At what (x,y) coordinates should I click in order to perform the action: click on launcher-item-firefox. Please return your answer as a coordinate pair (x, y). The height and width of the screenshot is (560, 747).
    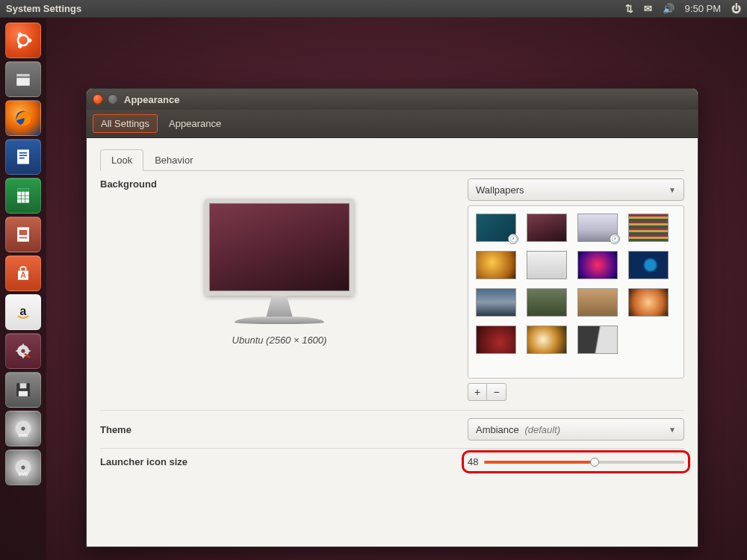
    Looking at the image, I should click on (23, 118).